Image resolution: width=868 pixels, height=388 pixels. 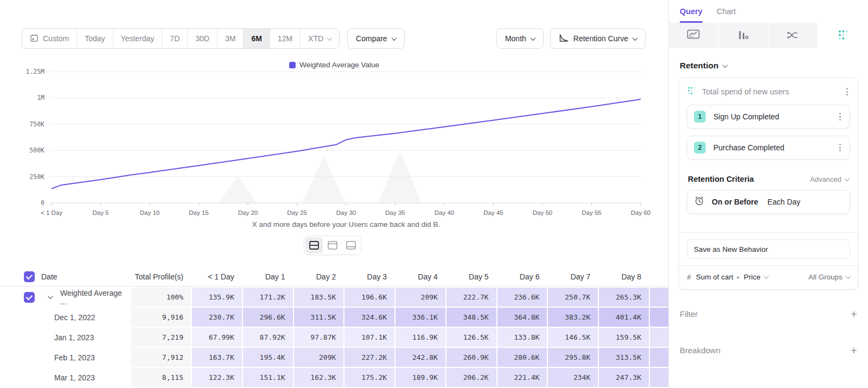 I want to click on retention-value-cell: 336.1K, so click(x=420, y=317).